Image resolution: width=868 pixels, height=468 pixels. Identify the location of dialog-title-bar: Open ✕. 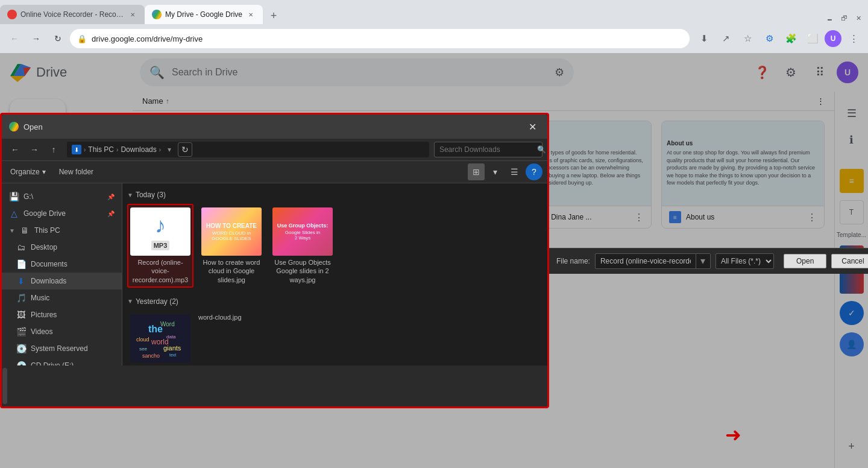
(275, 127).